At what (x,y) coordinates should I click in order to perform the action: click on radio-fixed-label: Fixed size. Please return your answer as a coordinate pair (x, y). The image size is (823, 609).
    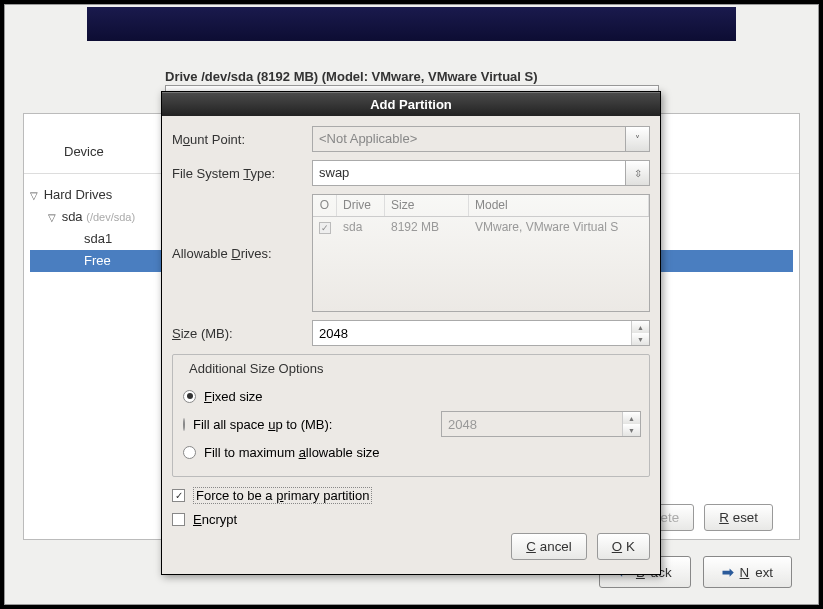
    Looking at the image, I should click on (234, 396).